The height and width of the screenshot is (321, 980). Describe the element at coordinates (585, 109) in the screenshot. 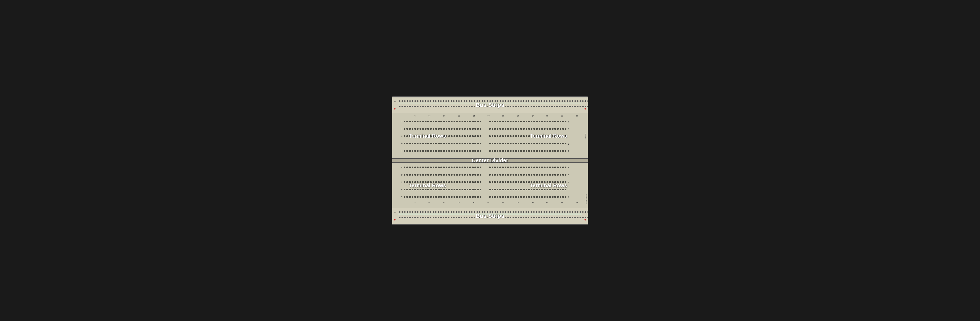

I see `top-plus-right: +` at that location.